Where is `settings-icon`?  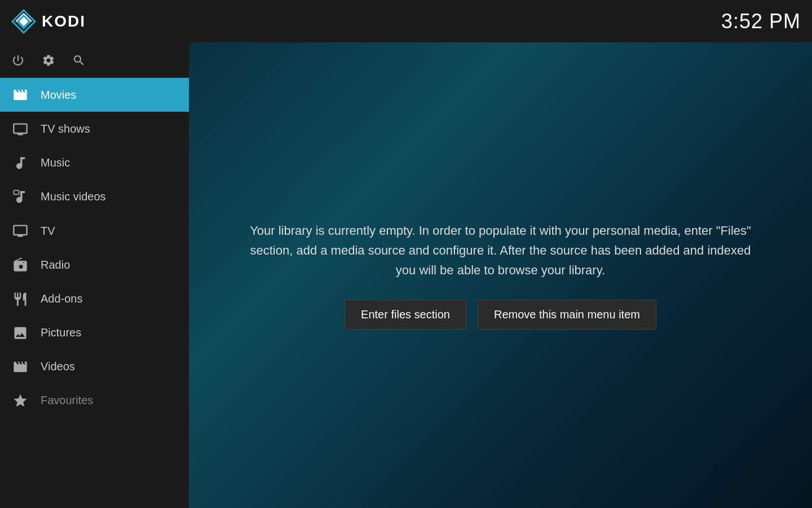 settings-icon is located at coordinates (48, 60).